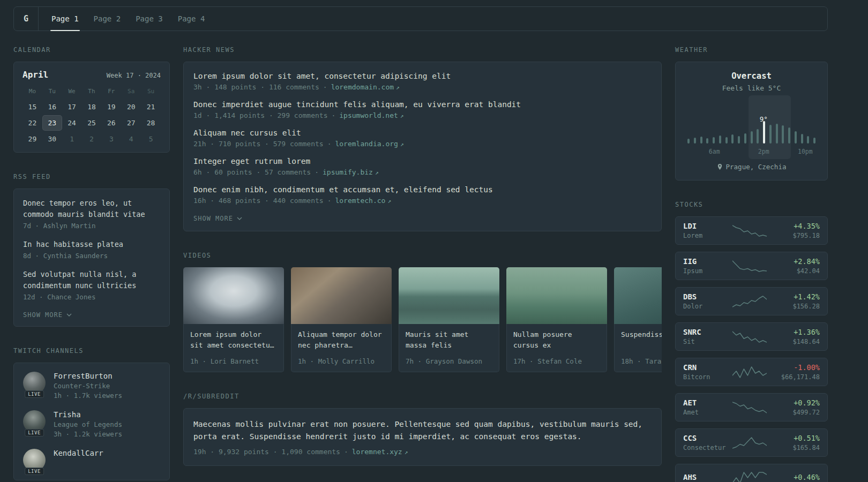 This screenshot has height=482, width=868. What do you see at coordinates (53, 123) in the screenshot?
I see `calendar-day: 23` at bounding box center [53, 123].